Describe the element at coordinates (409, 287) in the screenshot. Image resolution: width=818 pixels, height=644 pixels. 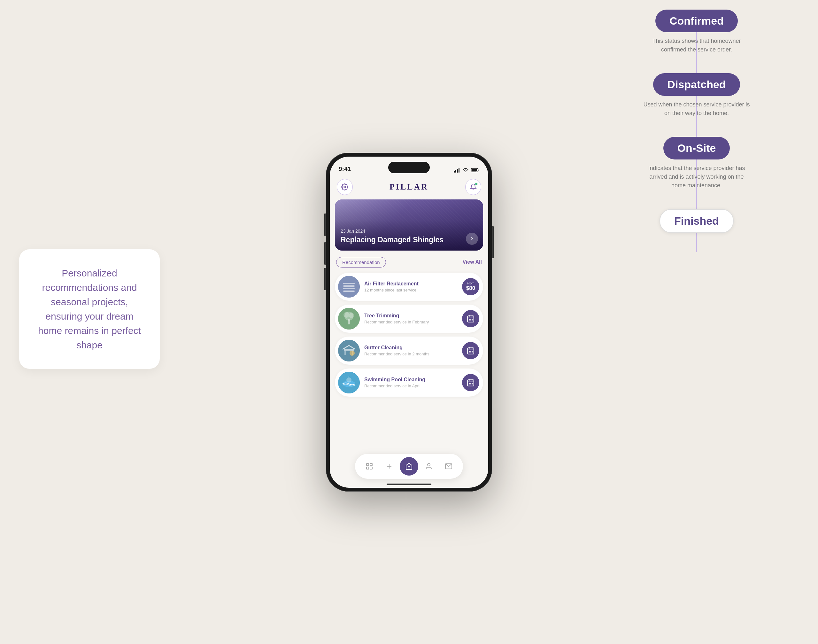
I see `service-card-air-filter: Air Filter Replacement 12 months since l…` at that location.